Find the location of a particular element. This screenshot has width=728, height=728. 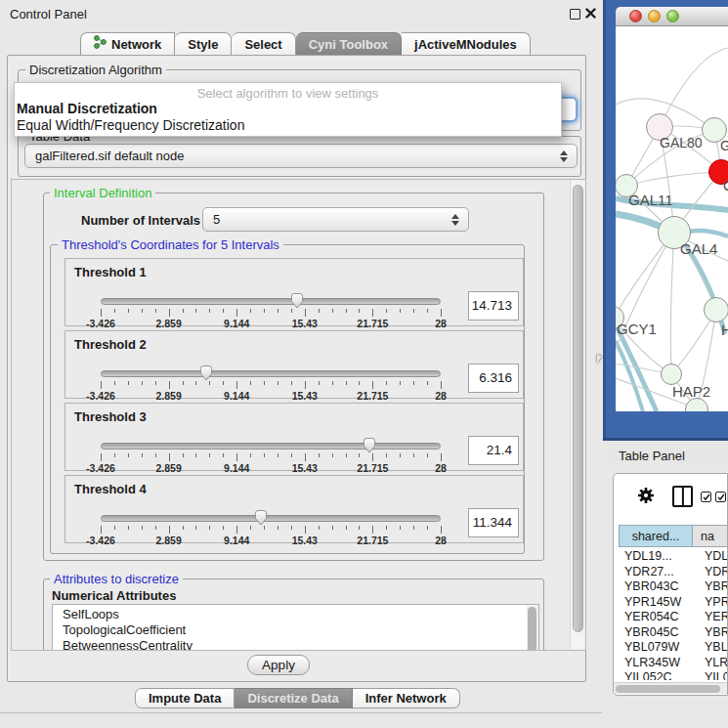

attribute-list-item: TopologicalCoefficient is located at coordinates (301, 630).